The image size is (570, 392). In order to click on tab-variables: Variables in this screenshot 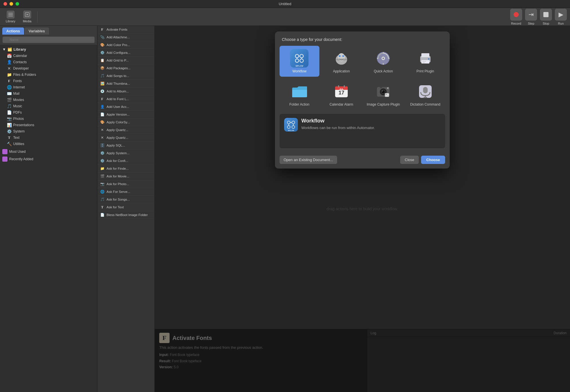, I will do `click(37, 31)`.